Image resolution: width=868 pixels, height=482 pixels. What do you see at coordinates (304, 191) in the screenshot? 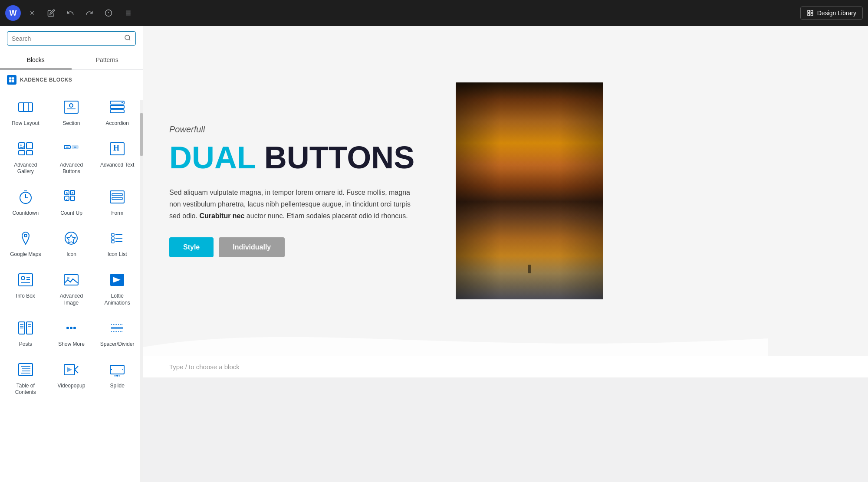
I see `hero-content: Powerfull DUAL BUTTONS Sed aliquam vulpu…` at bounding box center [304, 191].